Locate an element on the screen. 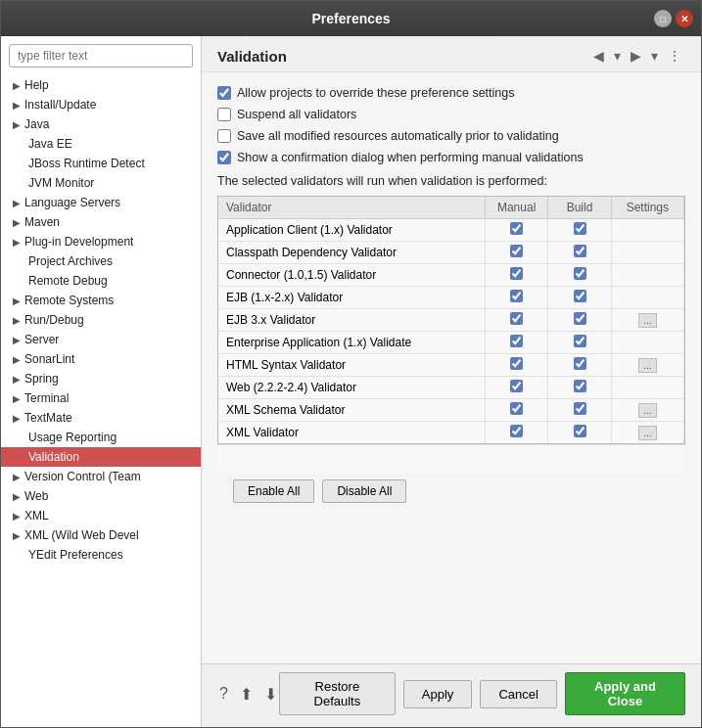 The image size is (702, 728). allow-override-checkbox is located at coordinates (224, 93).